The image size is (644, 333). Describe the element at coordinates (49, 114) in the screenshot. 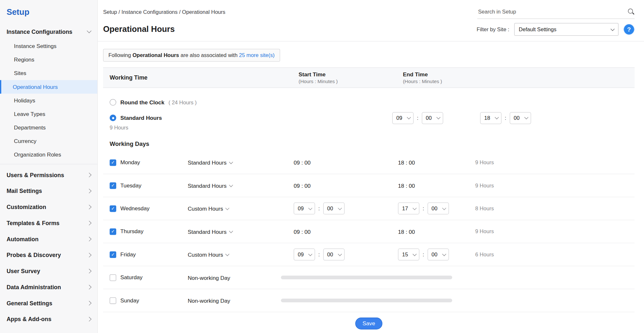

I see `sidebar-item-leave-types: Leave Types` at that location.